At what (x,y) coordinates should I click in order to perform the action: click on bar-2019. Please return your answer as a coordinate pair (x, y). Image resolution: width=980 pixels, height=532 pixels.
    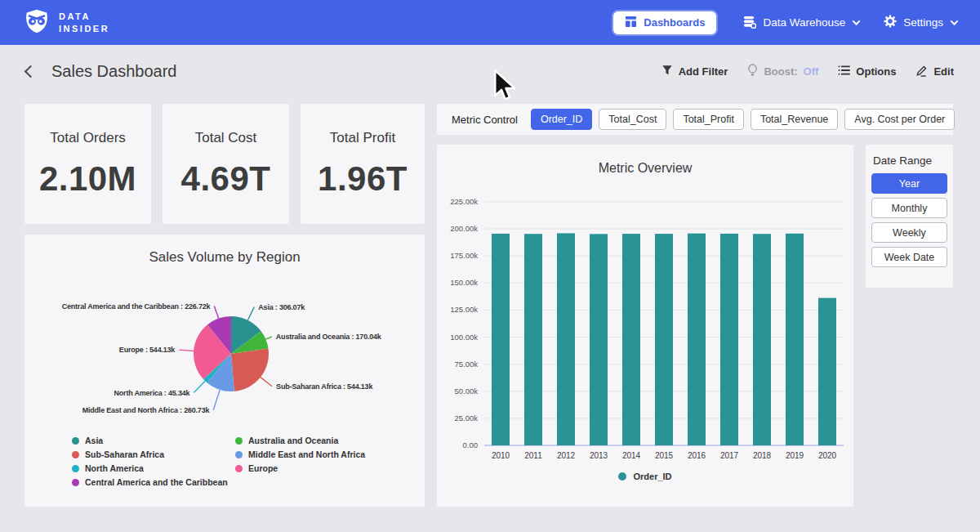
    Looking at the image, I should click on (795, 340).